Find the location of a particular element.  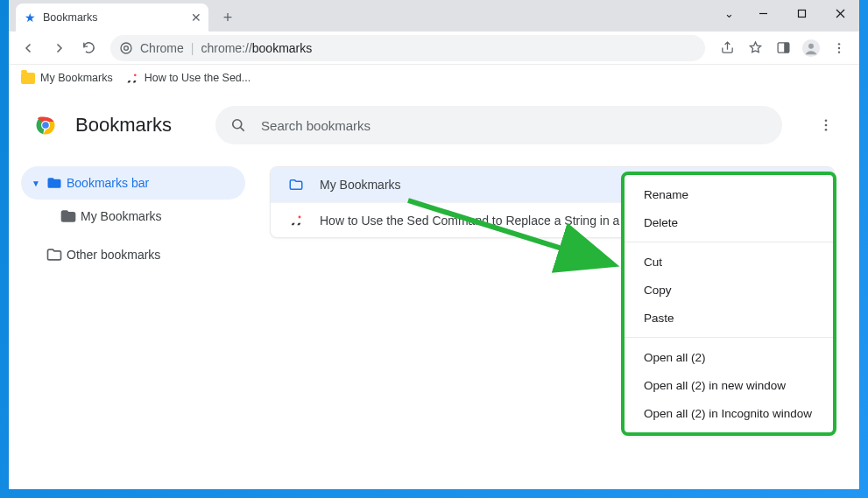

menu-item-copy: Copy is located at coordinates (729, 290).